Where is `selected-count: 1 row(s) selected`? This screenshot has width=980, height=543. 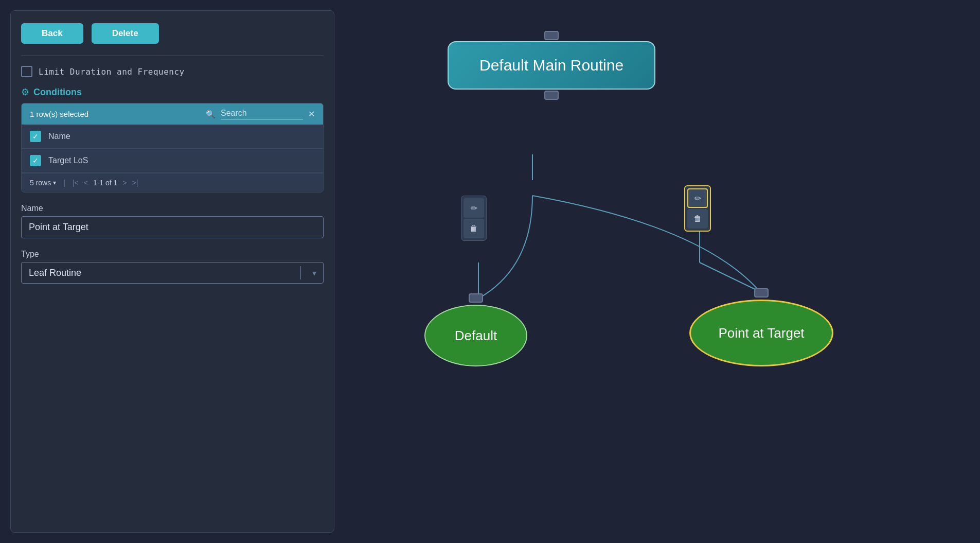 selected-count: 1 row(s) selected is located at coordinates (115, 114).